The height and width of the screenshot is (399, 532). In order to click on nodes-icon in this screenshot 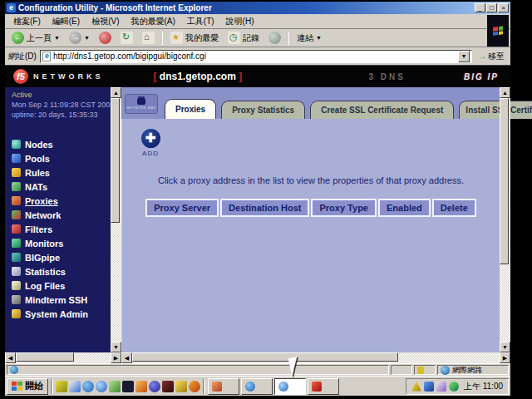, I will do `click(17, 145)`.